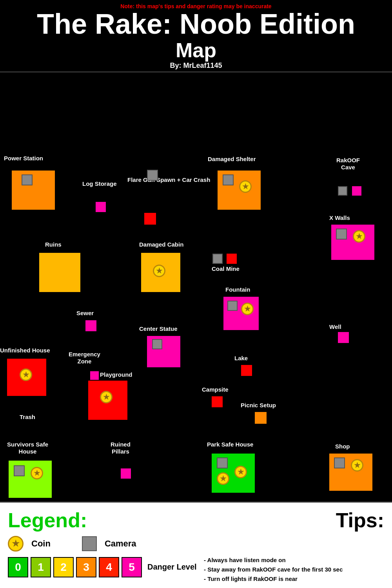 The image size is (392, 588). What do you see at coordinates (106, 546) in the screenshot?
I see `legend-left: Legend: ★ Coin Camera 0 1 2 3 4 5 Danger…` at bounding box center [106, 546].